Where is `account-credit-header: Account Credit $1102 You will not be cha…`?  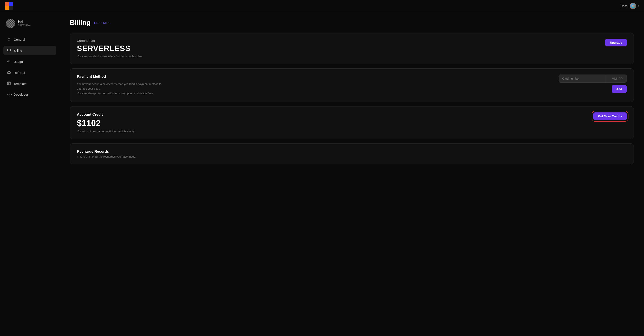
account-credit-header: Account Credit $1102 You will not be cha… is located at coordinates (352, 122).